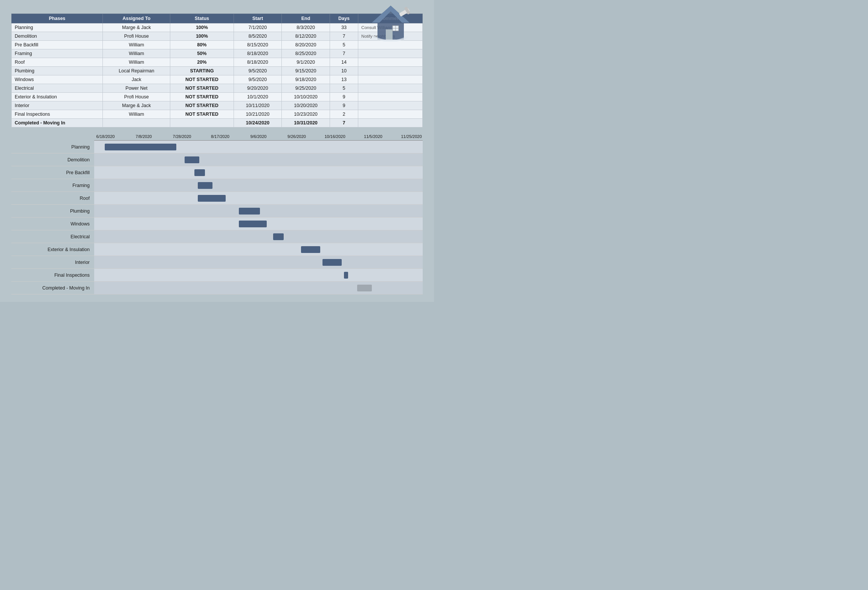 The height and width of the screenshot is (590, 868). Describe the element at coordinates (57, 54) in the screenshot. I see `table-cell: Framing` at that location.